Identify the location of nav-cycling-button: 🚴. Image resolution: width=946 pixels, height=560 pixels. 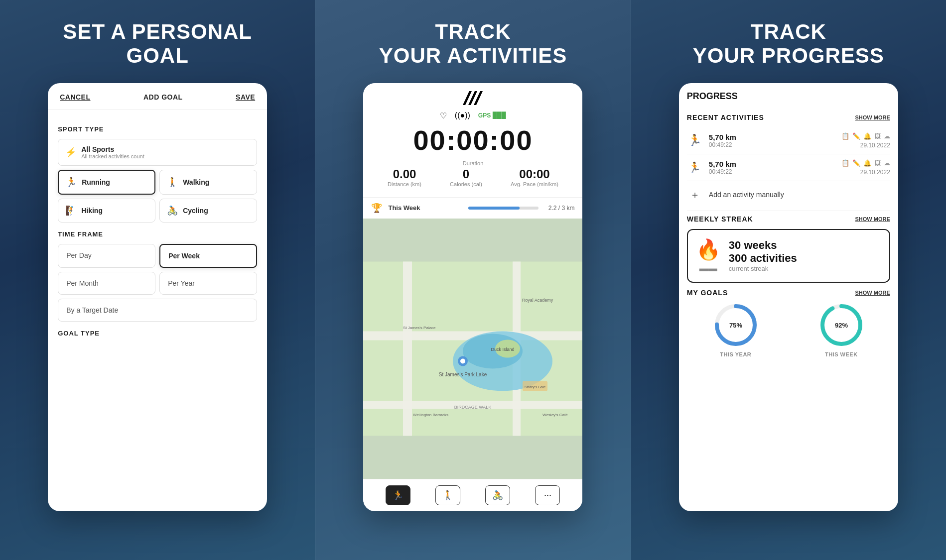
(498, 495).